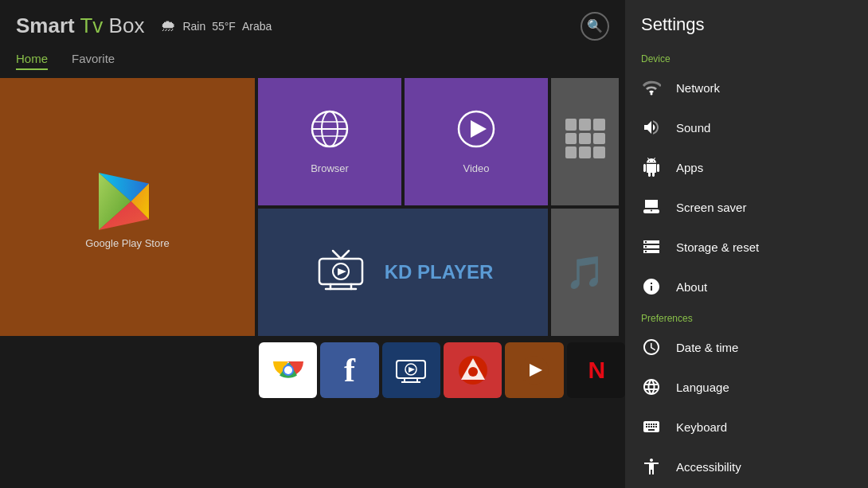  I want to click on screen-saver-label: Screen saver, so click(711, 207).